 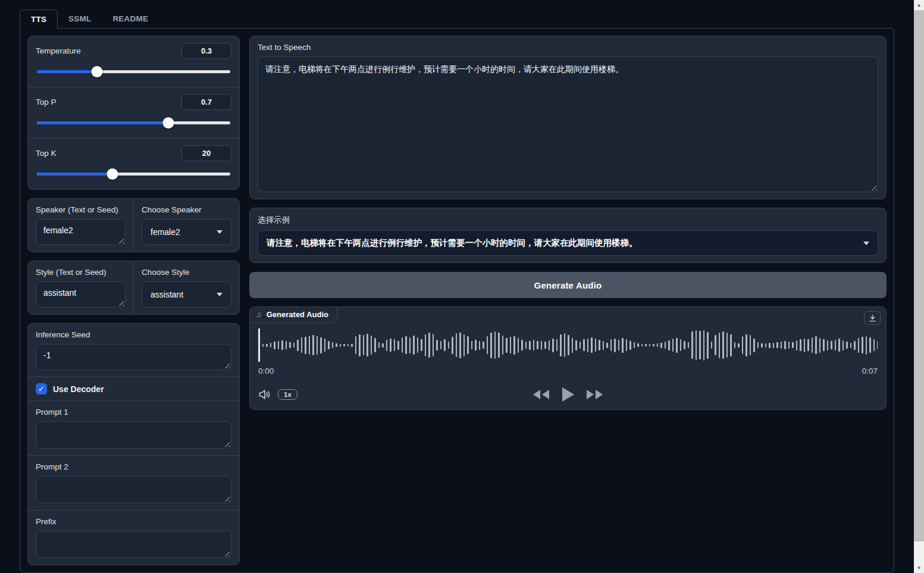 What do you see at coordinates (568, 358) in the screenshot?
I see `generated-audio-player: ♫ Generated Audio 0:00 0:07` at bounding box center [568, 358].